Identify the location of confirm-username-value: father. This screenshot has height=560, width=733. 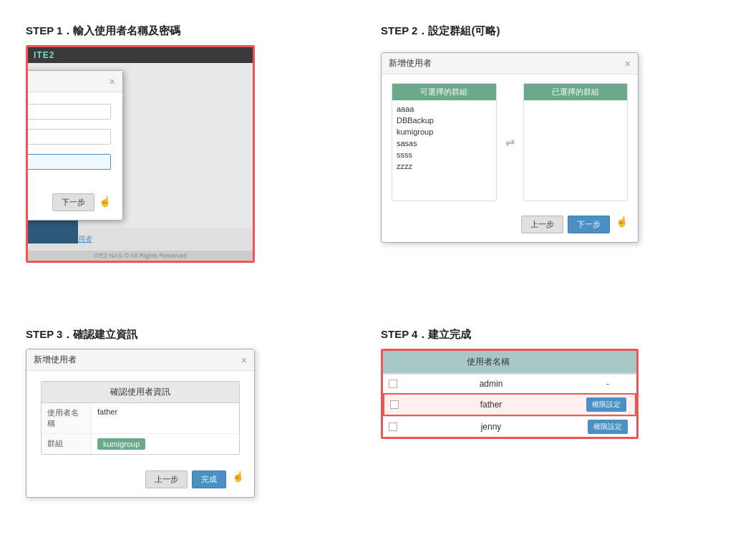
(165, 418).